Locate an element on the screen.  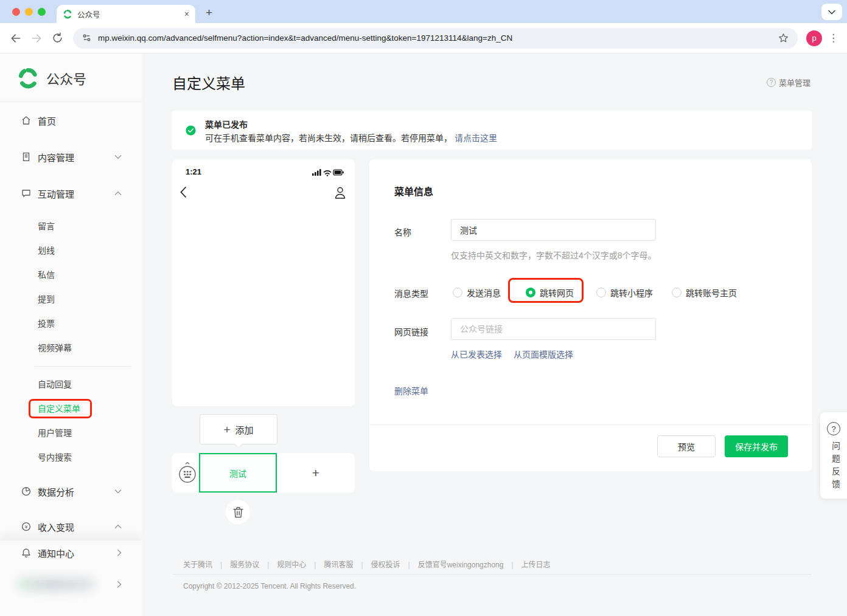
sidebar-divider is located at coordinates (83, 366).